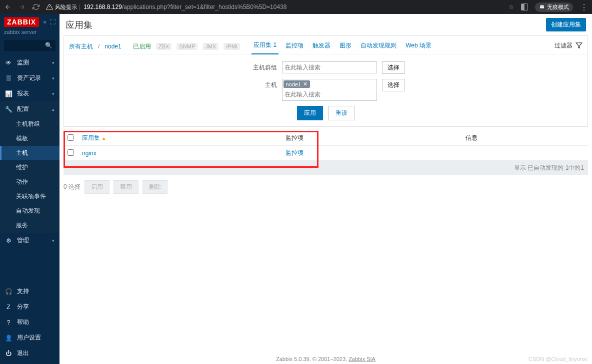 The width and height of the screenshot is (592, 364). I want to click on zabbix-link: Zabbix SIA, so click(362, 359).